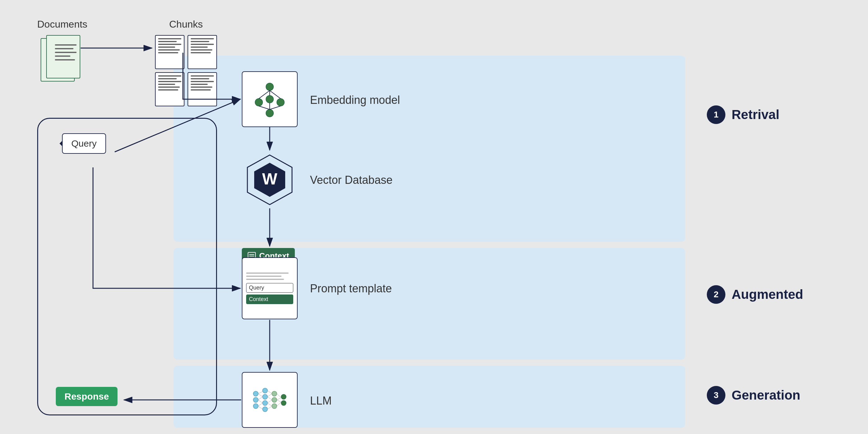  What do you see at coordinates (753, 395) in the screenshot?
I see `section-generation: 3 Generation` at bounding box center [753, 395].